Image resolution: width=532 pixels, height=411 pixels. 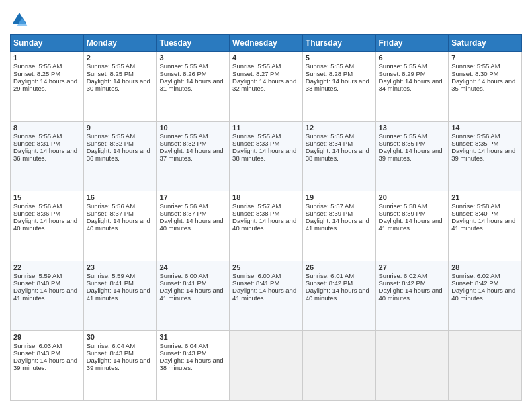 I want to click on calendar-cell, so click(x=339, y=366).